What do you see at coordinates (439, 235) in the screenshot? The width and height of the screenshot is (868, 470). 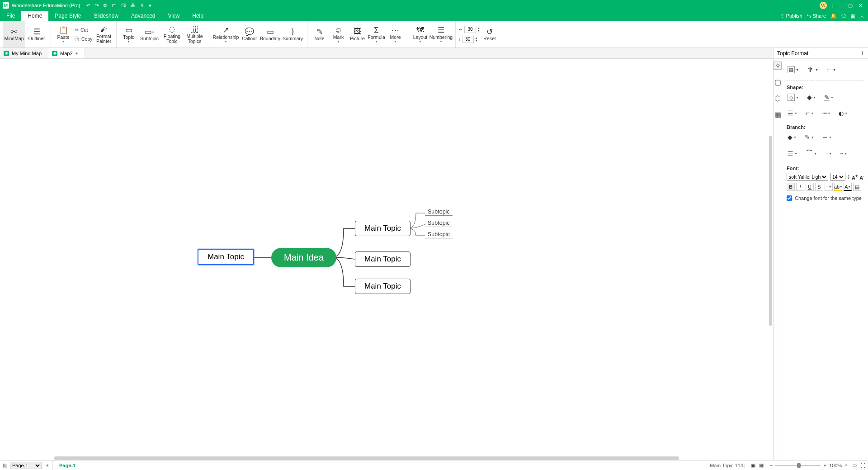 I see `subtopic-node-3: Subtopic` at bounding box center [439, 235].